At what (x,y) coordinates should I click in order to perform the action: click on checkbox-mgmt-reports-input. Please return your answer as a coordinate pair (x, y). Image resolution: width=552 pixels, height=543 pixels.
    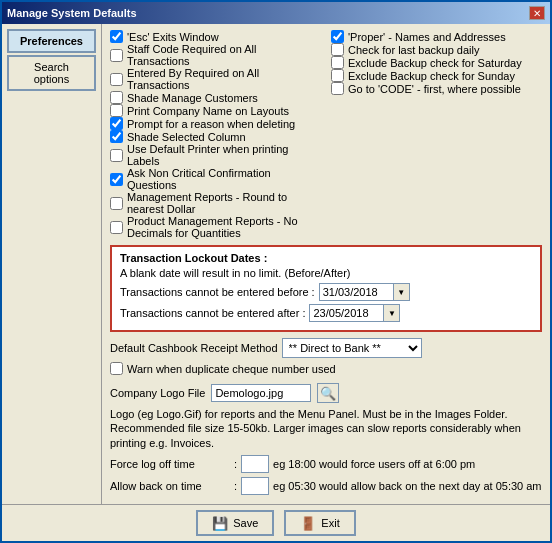
    Looking at the image, I should click on (116, 204).